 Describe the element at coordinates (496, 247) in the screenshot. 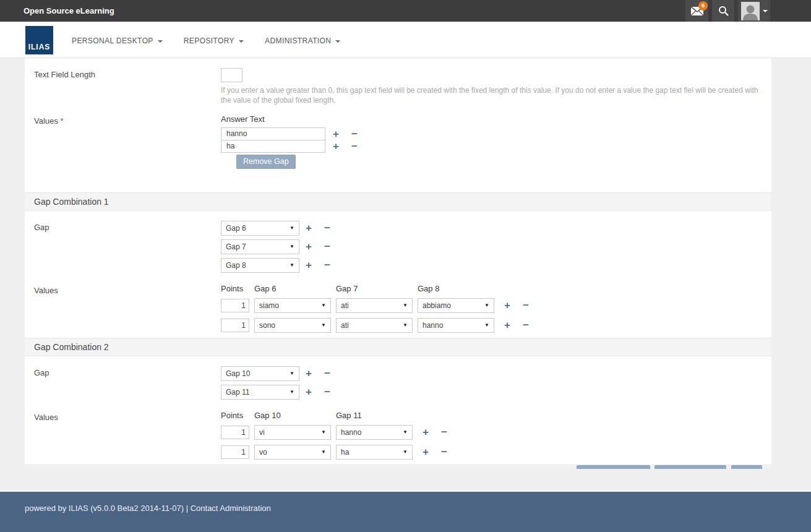

I see `gap-select-row: Gap 7 ▼ + −` at that location.